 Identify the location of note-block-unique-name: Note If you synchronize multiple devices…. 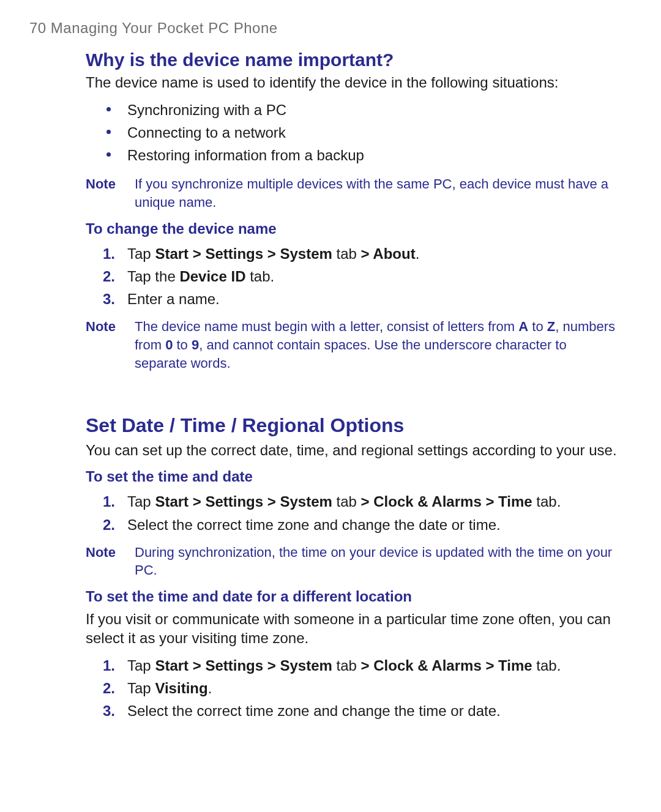
(354, 193).